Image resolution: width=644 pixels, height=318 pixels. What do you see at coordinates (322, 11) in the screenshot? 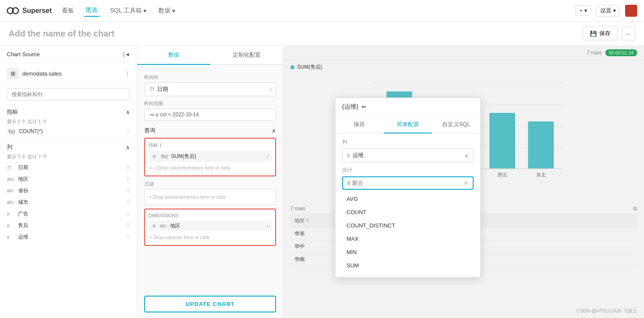
I see `top-nav: Superset 看板 图表 SQL 工具箱 ▾ 数据 ▾ + ▾ 设置 ▾` at bounding box center [322, 11].